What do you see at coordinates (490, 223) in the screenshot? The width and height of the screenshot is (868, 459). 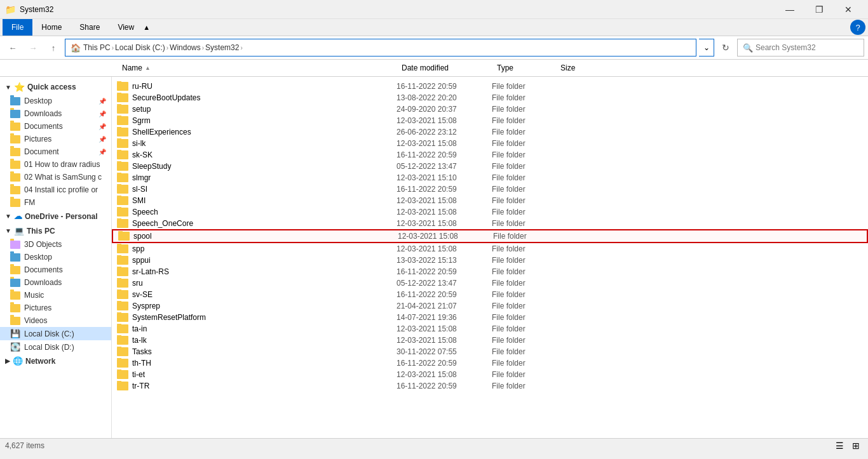 I see `table-row: Speech_OneCore 12-03-2021 15:08 File fol…` at bounding box center [490, 223].